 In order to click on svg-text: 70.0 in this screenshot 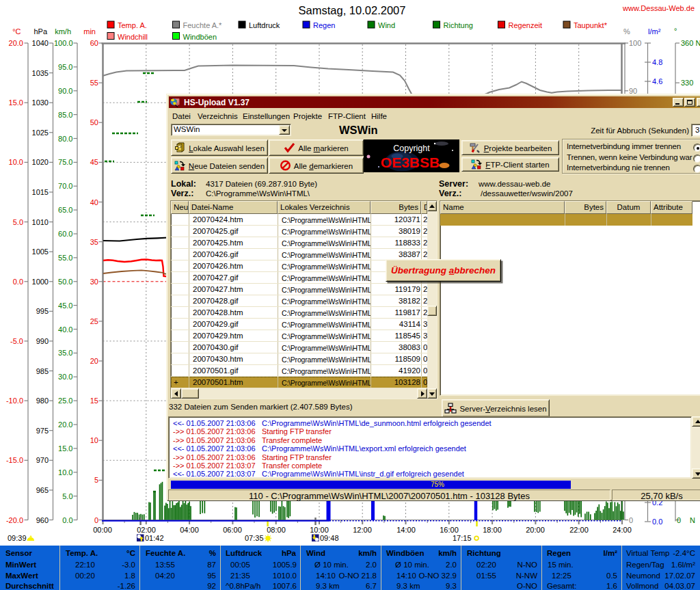, I will do `click(66, 186)`.